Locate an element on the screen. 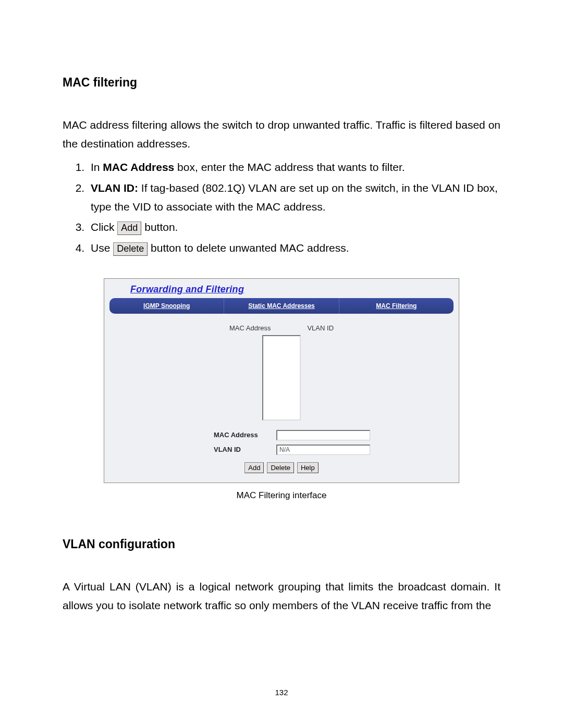  step-text: button. is located at coordinates (161, 227).